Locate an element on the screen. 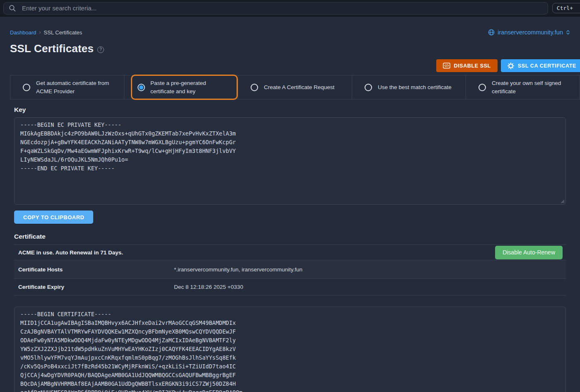 This screenshot has height=392, width=580. help-icon: ? is located at coordinates (101, 50).